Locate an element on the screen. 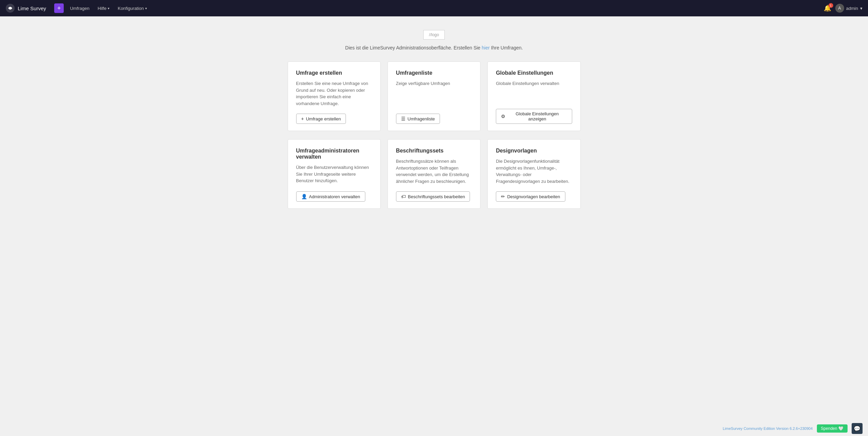 The height and width of the screenshot is (436, 868). navbar-nav: Umfragen Hilfe ▾ Konfiguration ▾ is located at coordinates (445, 8).